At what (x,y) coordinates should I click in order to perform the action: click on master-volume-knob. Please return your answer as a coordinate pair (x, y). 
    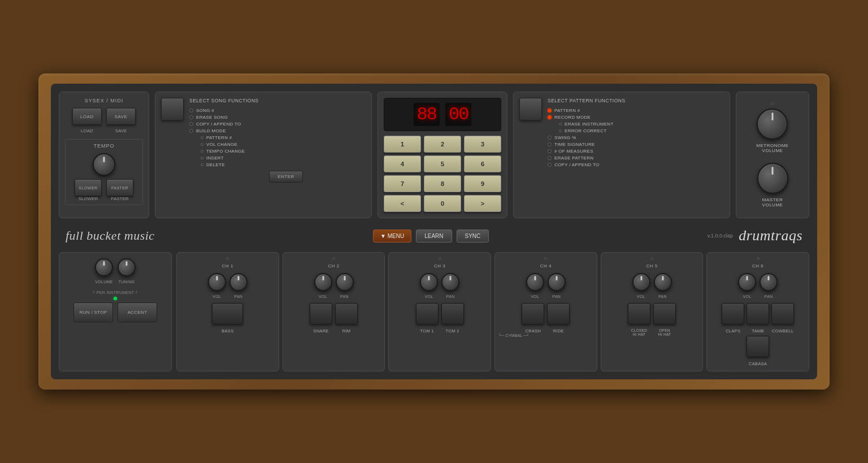
    Looking at the image, I should click on (773, 179).